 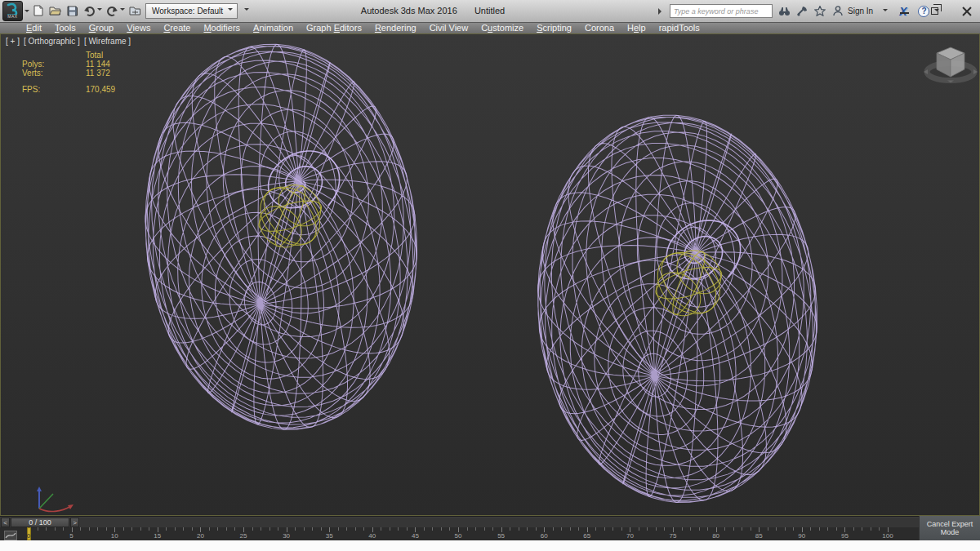 What do you see at coordinates (114, 535) in the screenshot?
I see `ruler-label: 10` at bounding box center [114, 535].